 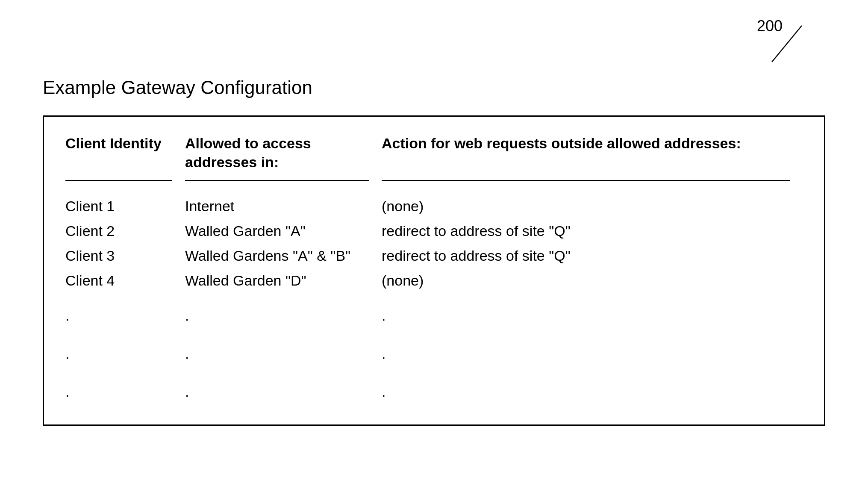 I want to click on table-row: Client 3, so click(x=121, y=256).